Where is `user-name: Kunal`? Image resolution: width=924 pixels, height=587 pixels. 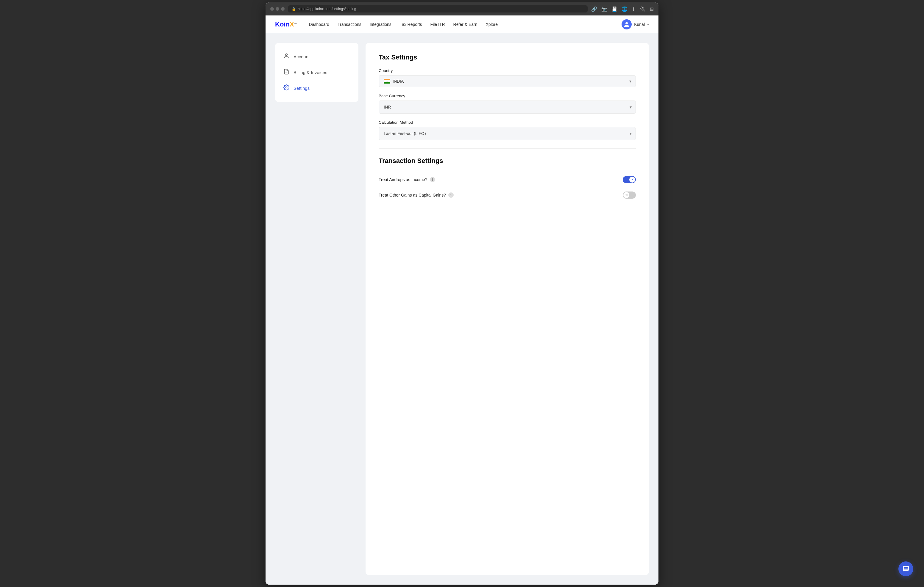
user-name: Kunal is located at coordinates (639, 25).